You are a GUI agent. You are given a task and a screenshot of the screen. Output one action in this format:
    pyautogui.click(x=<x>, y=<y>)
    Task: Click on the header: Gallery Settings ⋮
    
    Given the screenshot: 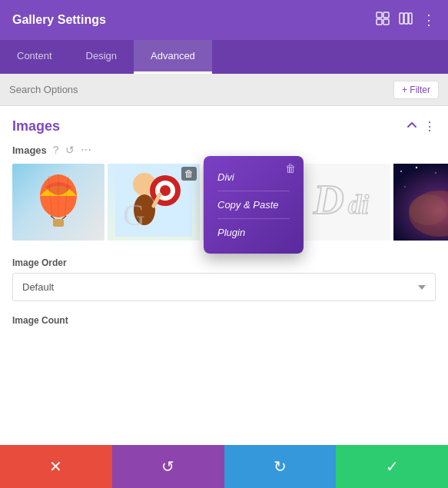 What is the action you would take?
    pyautogui.click(x=224, y=20)
    